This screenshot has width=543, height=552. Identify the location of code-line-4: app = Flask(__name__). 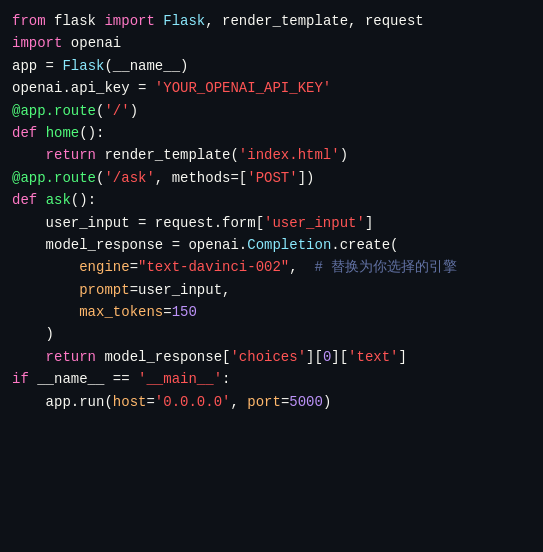
(272, 66).